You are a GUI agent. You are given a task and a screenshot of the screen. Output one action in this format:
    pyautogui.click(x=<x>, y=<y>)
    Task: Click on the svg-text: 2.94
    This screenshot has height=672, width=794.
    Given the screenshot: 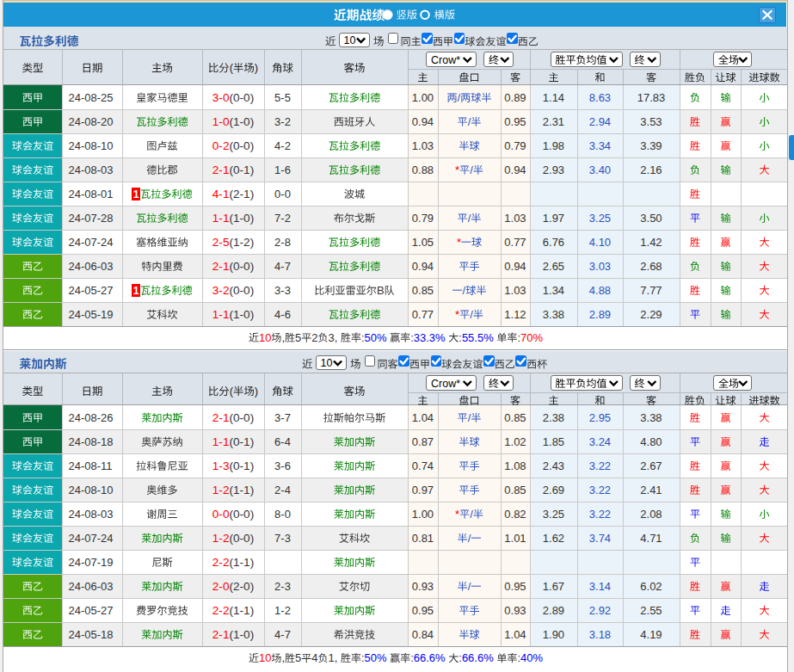 What is the action you would take?
    pyautogui.click(x=600, y=122)
    